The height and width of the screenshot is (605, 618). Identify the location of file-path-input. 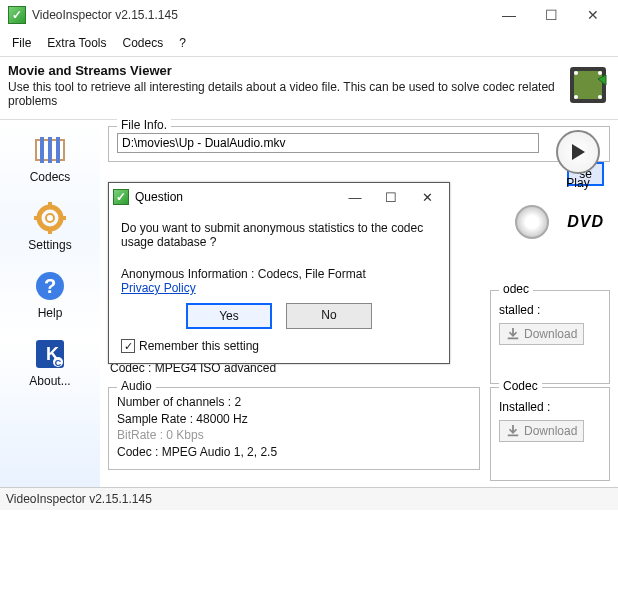
(328, 143).